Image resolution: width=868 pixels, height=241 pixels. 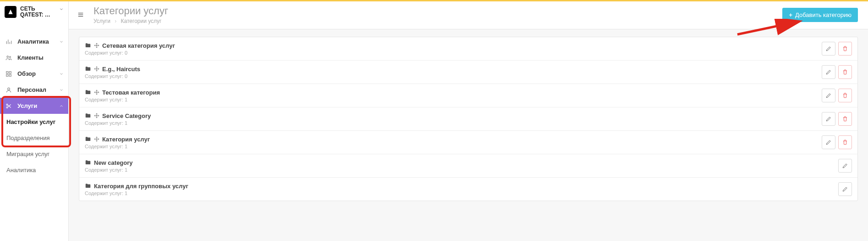 What do you see at coordinates (791, 15) in the screenshot?
I see `plus-icon: +` at bounding box center [791, 15].